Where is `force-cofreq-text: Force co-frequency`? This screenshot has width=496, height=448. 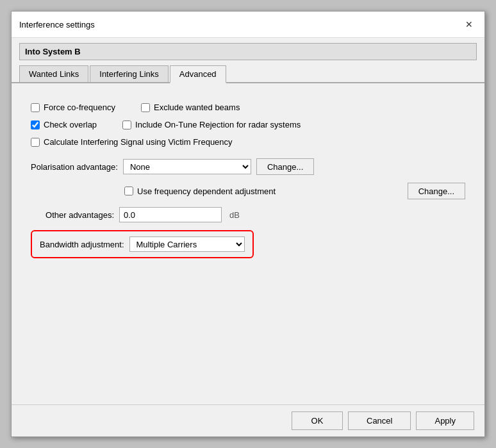
force-cofreq-text: Force co-frequency is located at coordinates (79, 108).